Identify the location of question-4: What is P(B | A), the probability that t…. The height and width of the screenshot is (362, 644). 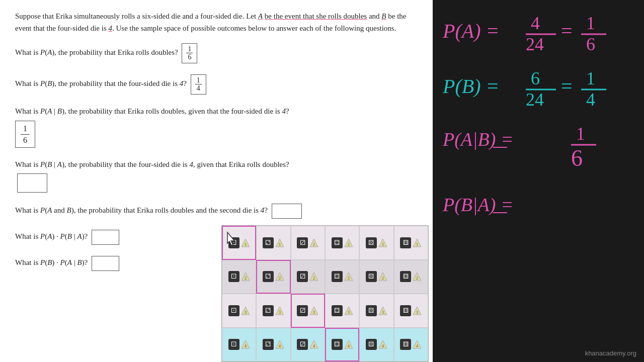
(216, 176).